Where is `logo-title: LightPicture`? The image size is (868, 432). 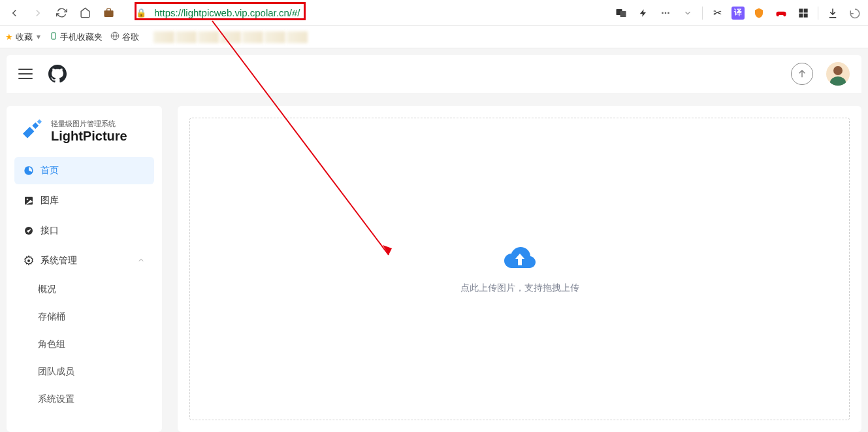
logo-title: LightPicture is located at coordinates (89, 136).